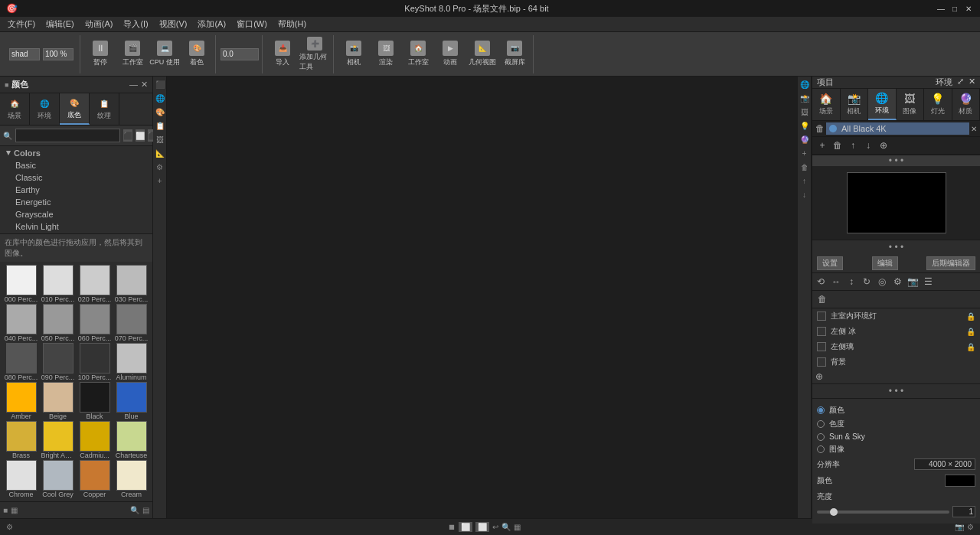 This screenshot has height=535, width=980. I want to click on swatch-050: 050 Perc..., so click(58, 323).